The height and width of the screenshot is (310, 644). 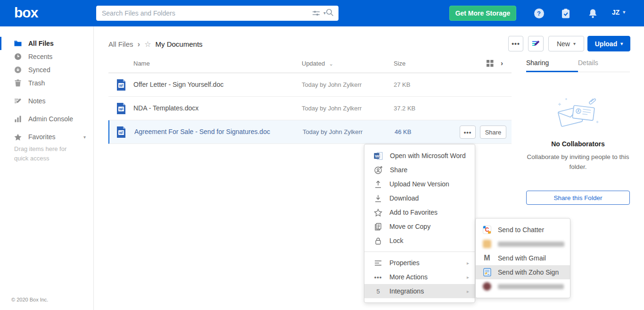 I want to click on clock-icon, so click(x=18, y=57).